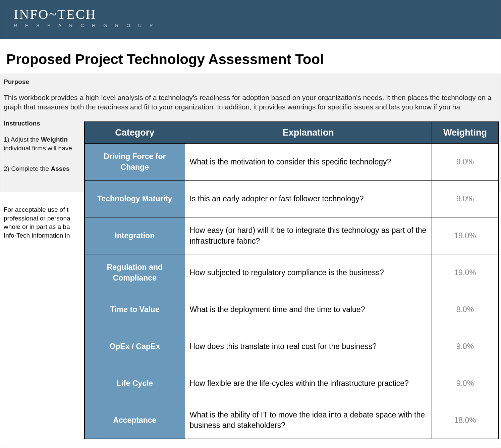  What do you see at coordinates (308, 133) in the screenshot?
I see `th-explanation: Explanation` at bounding box center [308, 133].